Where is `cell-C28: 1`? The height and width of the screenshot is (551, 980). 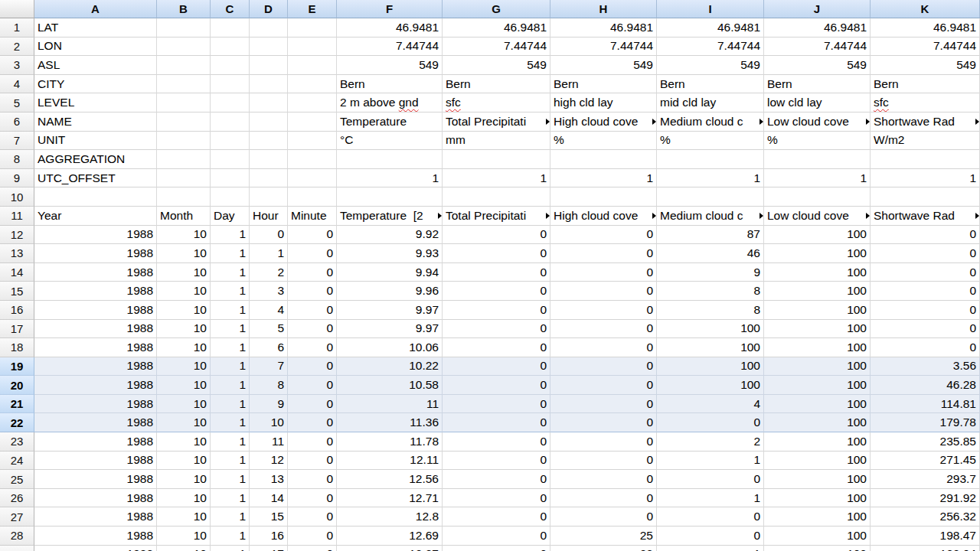
cell-C28: 1 is located at coordinates (230, 536).